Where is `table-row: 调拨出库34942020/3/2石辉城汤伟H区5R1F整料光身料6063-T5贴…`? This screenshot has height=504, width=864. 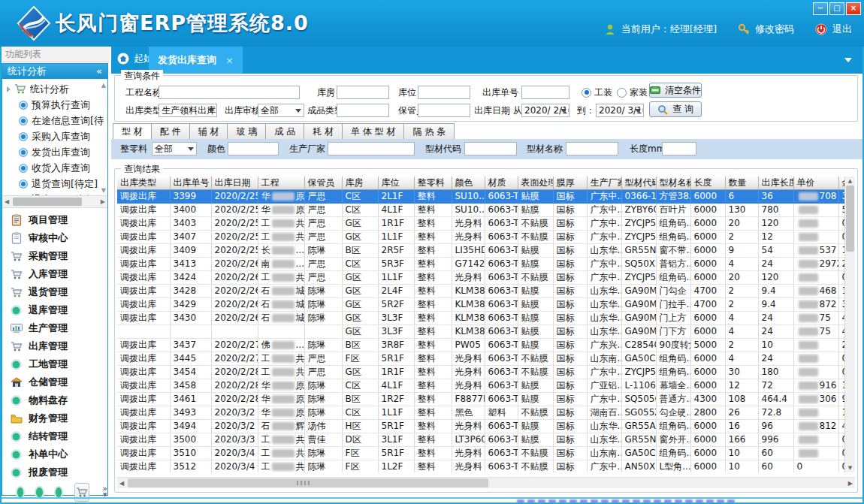 table-row: 调拨出库34942020/3/2石辉城汤伟H区5R1F整料光身料6063-T5贴… is located at coordinates (481, 427).